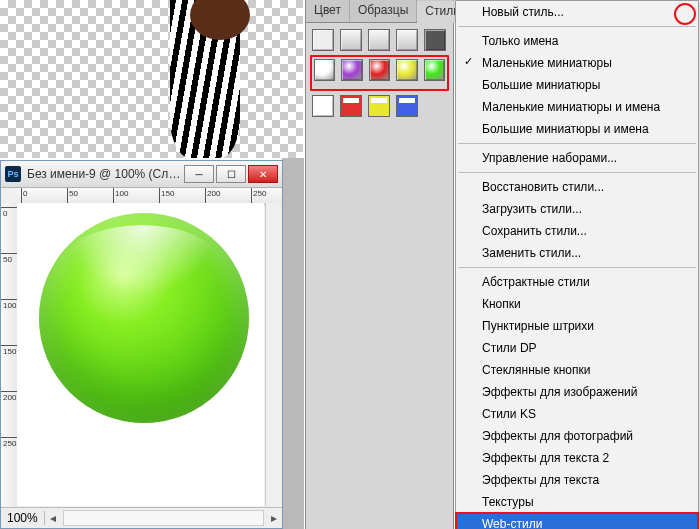 Image resolution: width=700 pixels, height=529 pixels. What do you see at coordinates (577, 63) in the screenshot?
I see `menu-small-thumbs: Маленькие миниатюры` at bounding box center [577, 63].